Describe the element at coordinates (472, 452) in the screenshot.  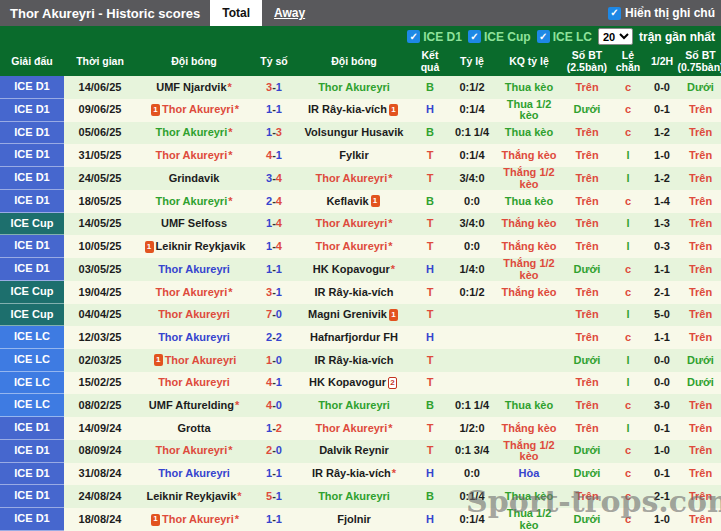
I see `handicap-odds: 0:1 3/4` at that location.